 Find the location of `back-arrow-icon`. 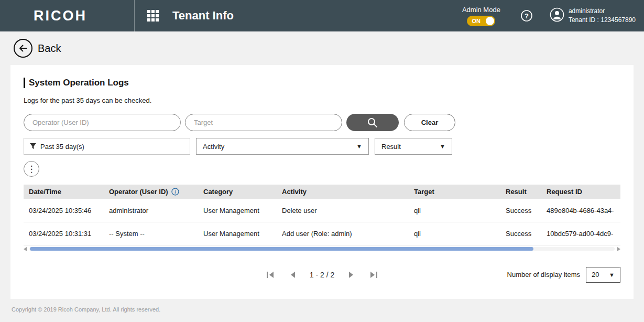

back-arrow-icon is located at coordinates (23, 48).